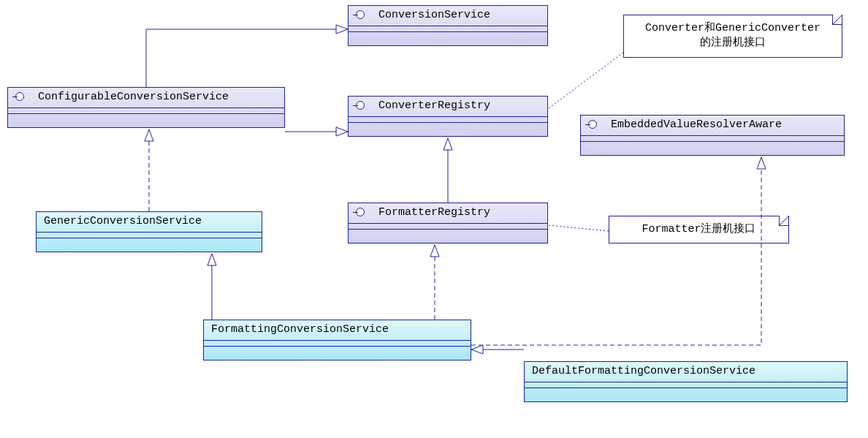 This screenshot has height=438, width=868. Describe the element at coordinates (434, 105) in the screenshot. I see `class-name: ConverterRegistry` at that location.